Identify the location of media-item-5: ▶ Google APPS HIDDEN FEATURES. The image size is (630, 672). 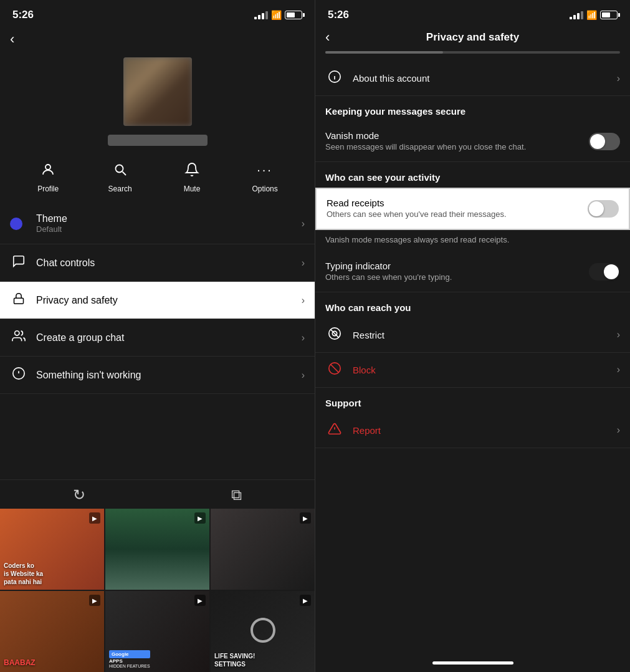
(157, 631).